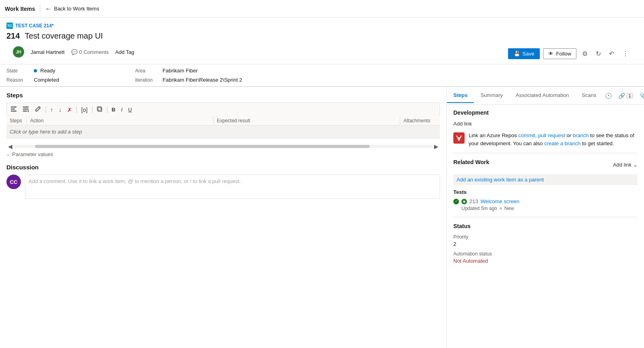  Describe the element at coordinates (599, 54) in the screenshot. I see `refresh-button: ↻` at that location.